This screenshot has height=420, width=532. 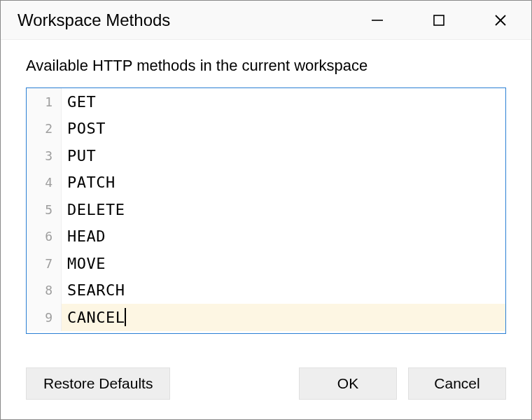 I want to click on line-text: PUT, so click(x=78, y=155).